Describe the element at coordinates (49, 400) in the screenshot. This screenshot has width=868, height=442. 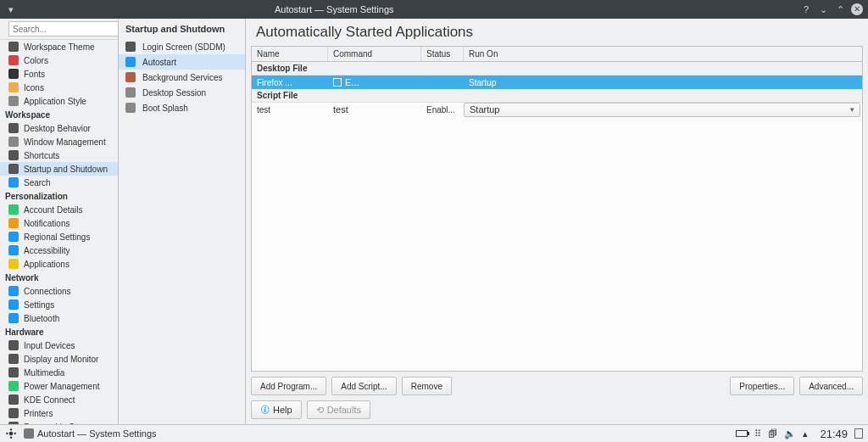
I see `sidebar-item-label: KDE Connect` at that location.